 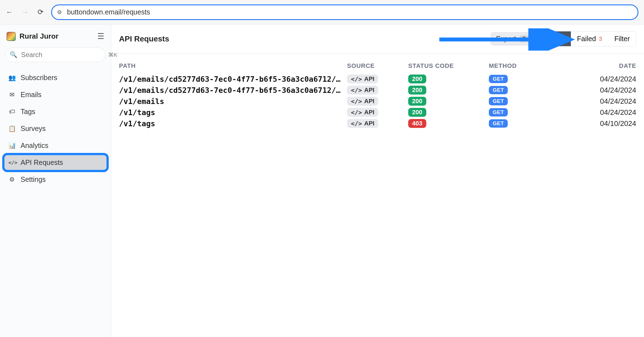 I want to click on segment-failed-count: 3, so click(x=600, y=39).